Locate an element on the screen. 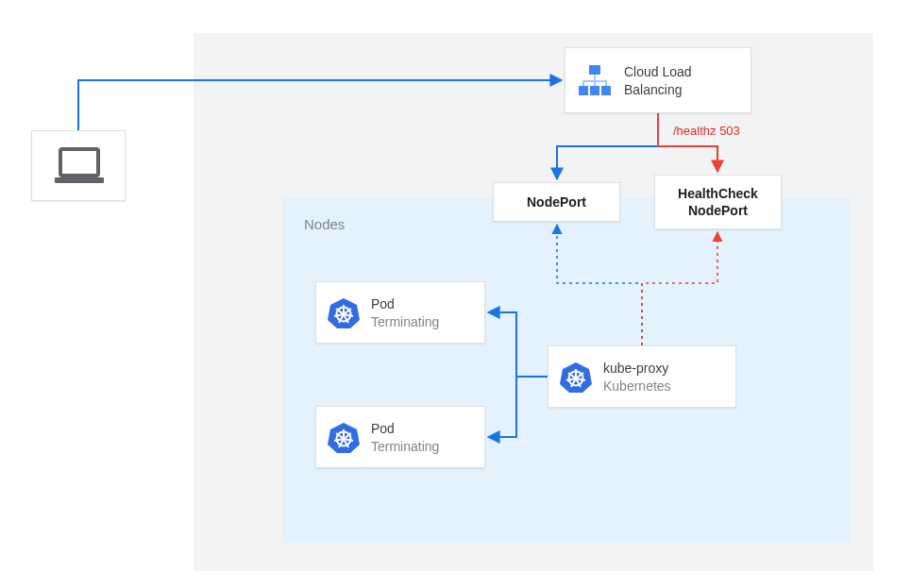 This screenshot has height=588, width=911. pod-1-subtitle: Terminating is located at coordinates (405, 323).